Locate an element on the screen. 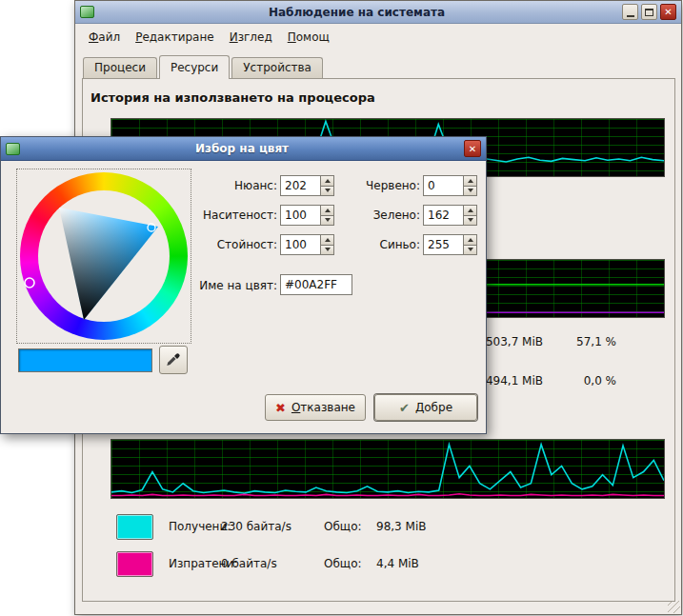 The height and width of the screenshot is (616, 683). saturation-spin-down is located at coordinates (328, 221).